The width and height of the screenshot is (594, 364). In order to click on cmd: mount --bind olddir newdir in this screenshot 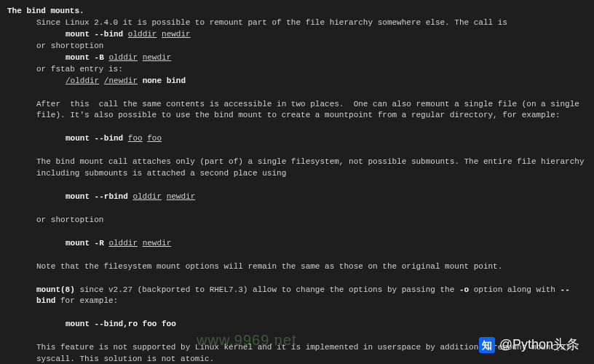, I will do `click(297, 35)`.